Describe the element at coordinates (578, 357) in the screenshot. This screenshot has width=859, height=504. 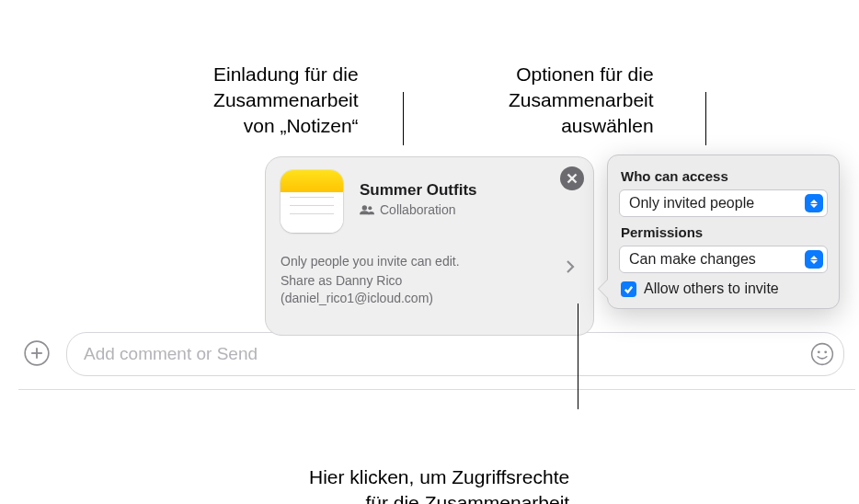
I see `leader-permissions` at that location.